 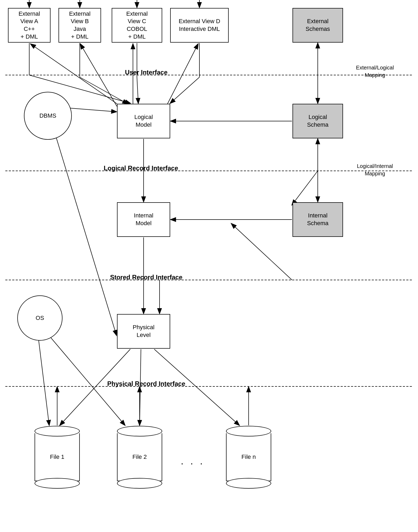 I want to click on internal-schema-box: Internal Schema, so click(x=318, y=220).